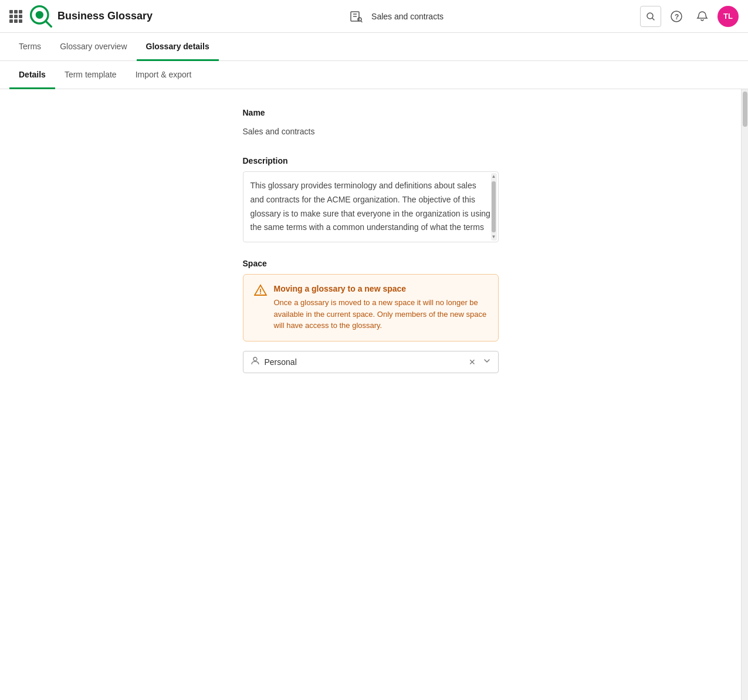 The height and width of the screenshot is (700, 748). Describe the element at coordinates (371, 199) in the screenshot. I see `description-field-group: Description This glossary provides termi…` at that location.